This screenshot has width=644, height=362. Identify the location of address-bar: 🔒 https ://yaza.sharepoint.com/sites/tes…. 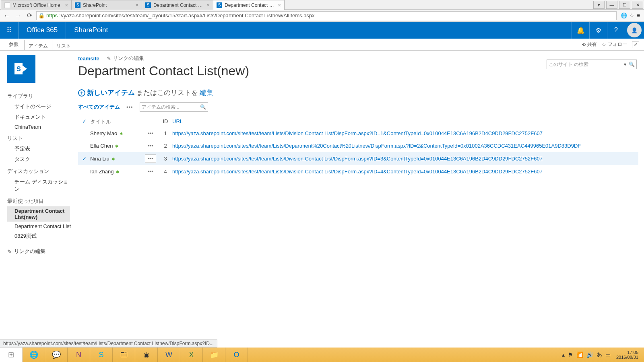
(326, 16).